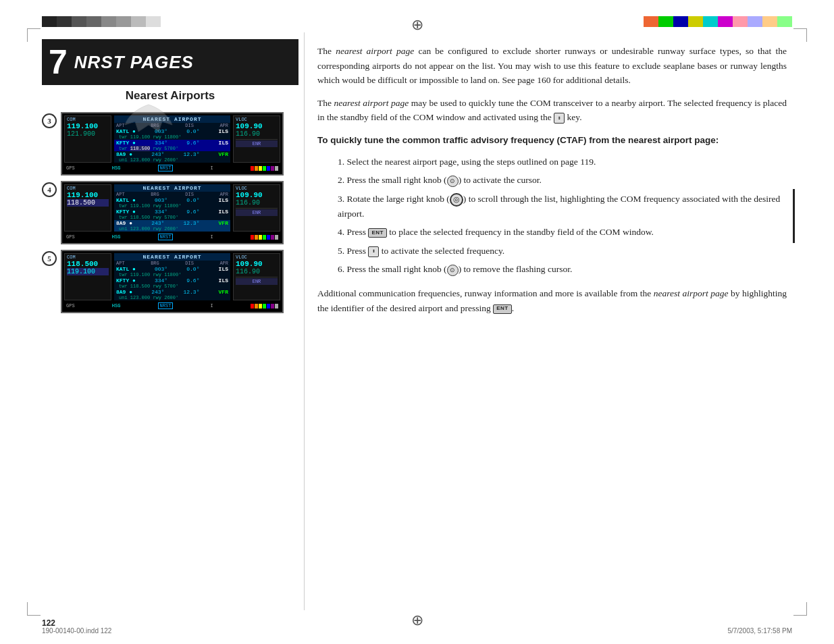 This screenshot has height=644, width=834. What do you see at coordinates (257, 134) in the screenshot?
I see `screen3-vloc-standby: 116.90` at bounding box center [257, 134].